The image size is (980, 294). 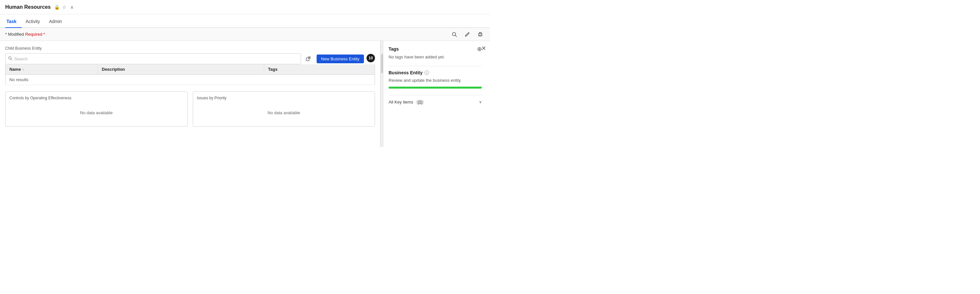 What do you see at coordinates (382, 94) in the screenshot?
I see `scroll-track` at bounding box center [382, 94].